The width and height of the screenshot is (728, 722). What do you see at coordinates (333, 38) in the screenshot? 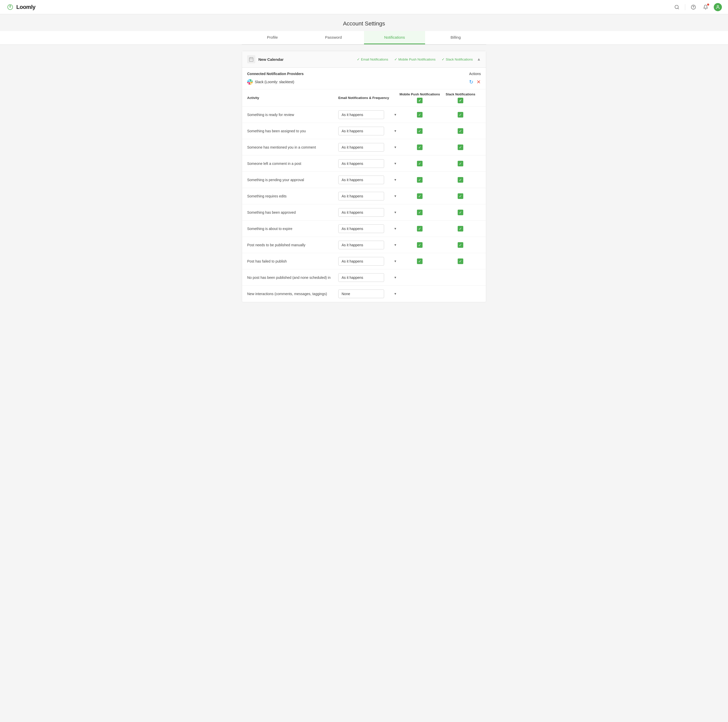
I see `tab-password: Password` at bounding box center [333, 38].